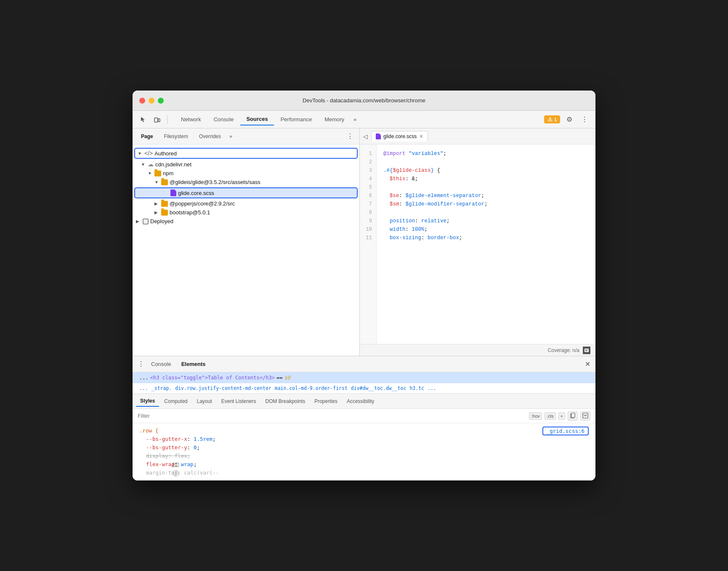 This screenshot has width=728, height=571. I want to click on tree-arrow-glideis: ▼, so click(157, 182).